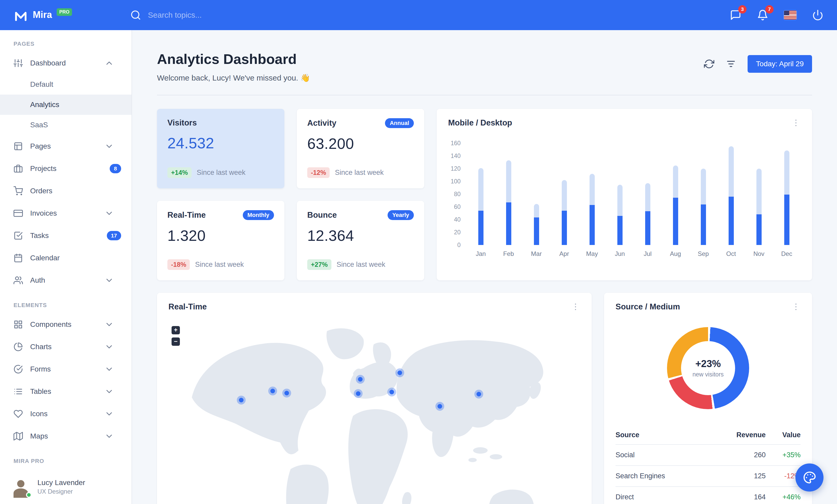  What do you see at coordinates (40, 369) in the screenshot?
I see `sidebar-item-label: Forms` at bounding box center [40, 369].